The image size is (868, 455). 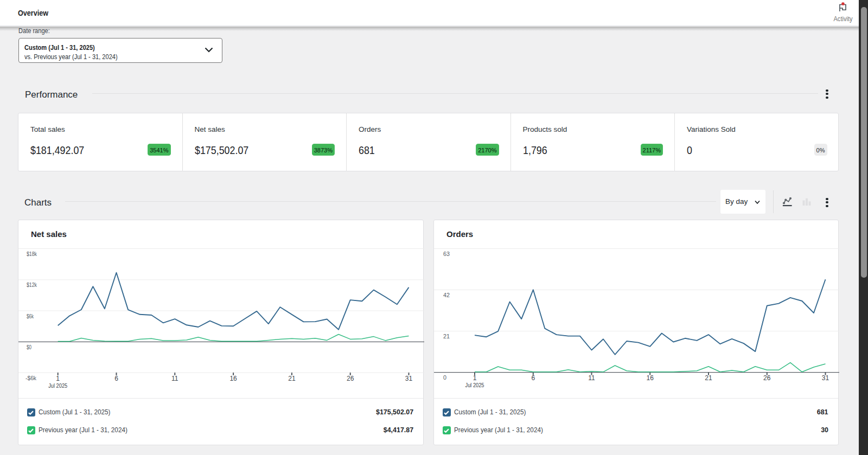 I want to click on svg-text: 0, so click(x=445, y=377).